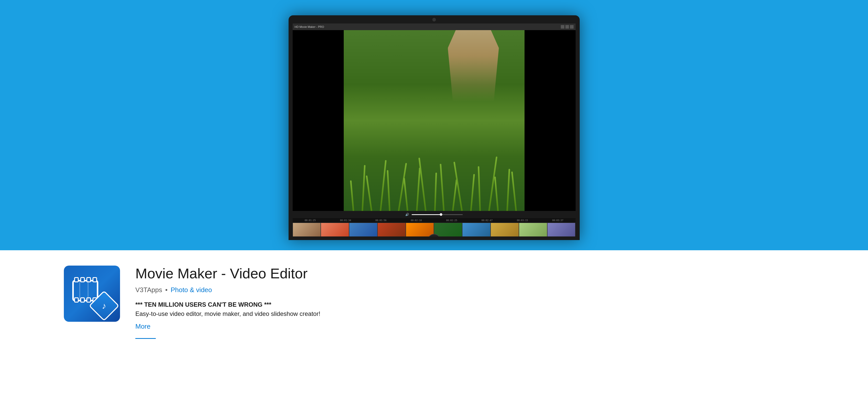  What do you see at coordinates (434, 20) in the screenshot?
I see `camera-dot` at bounding box center [434, 20].